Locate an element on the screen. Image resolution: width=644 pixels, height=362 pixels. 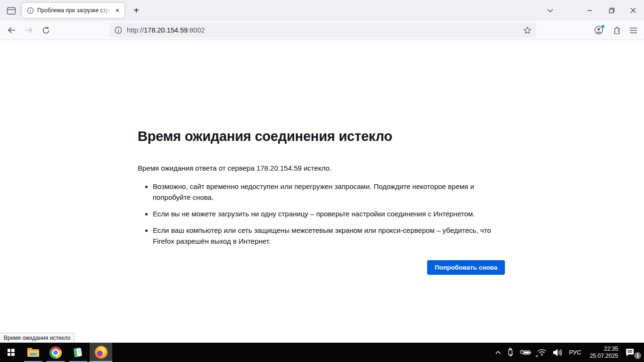
tray-language-indicator: РУС is located at coordinates (575, 353).